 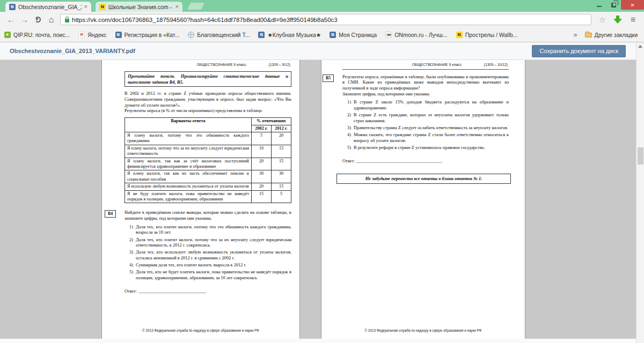 I want to click on question-b4-items: 1) Доля тех, кто платит налоги, потому ч…, so click(x=208, y=253).